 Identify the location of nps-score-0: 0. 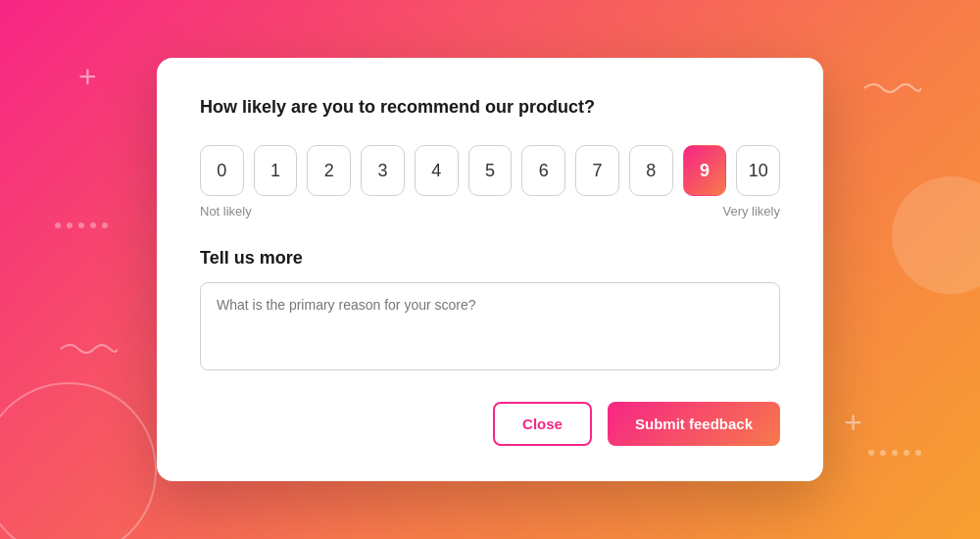
(221, 171).